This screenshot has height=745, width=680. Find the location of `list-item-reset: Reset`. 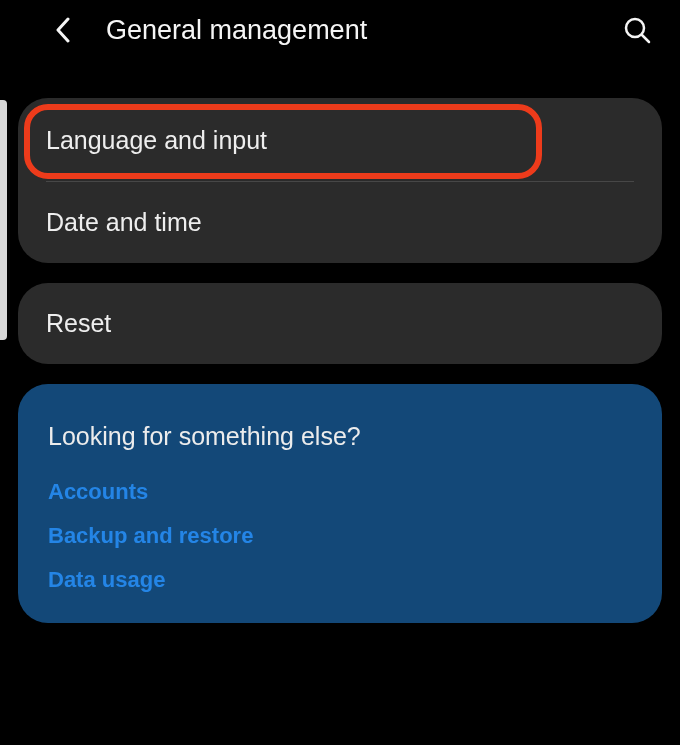

list-item-reset: Reset is located at coordinates (340, 324).